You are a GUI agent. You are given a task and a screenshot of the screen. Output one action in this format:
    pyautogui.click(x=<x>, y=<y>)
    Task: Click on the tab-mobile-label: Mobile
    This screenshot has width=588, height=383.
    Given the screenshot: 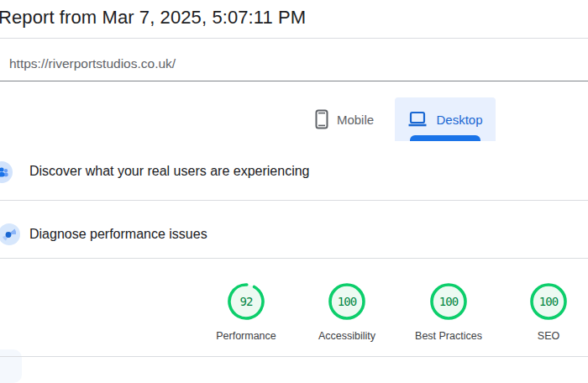 What is the action you would take?
    pyautogui.click(x=355, y=119)
    